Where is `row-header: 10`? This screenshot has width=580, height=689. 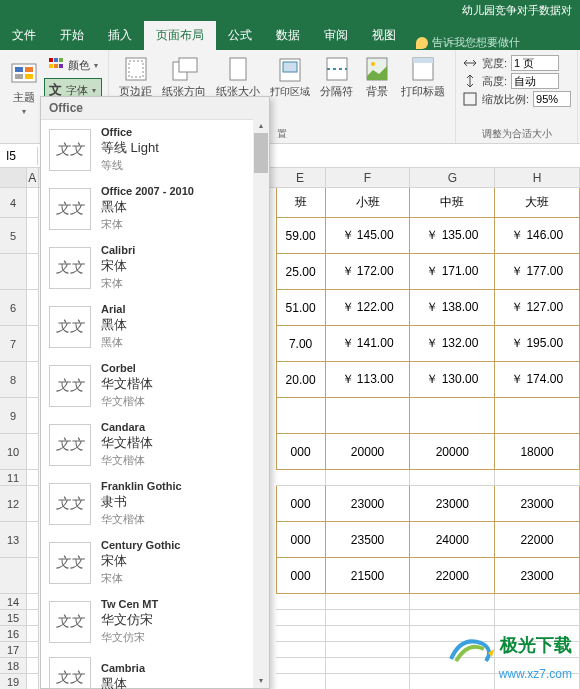 row-header: 10 is located at coordinates (14, 452).